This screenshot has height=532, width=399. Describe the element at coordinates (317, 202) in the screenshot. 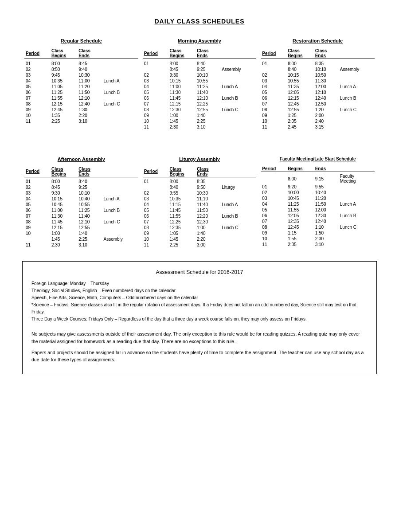

I see `faculty-meeting-section: Faculty Meeting/Late Start Schedule Peri…` at that location.